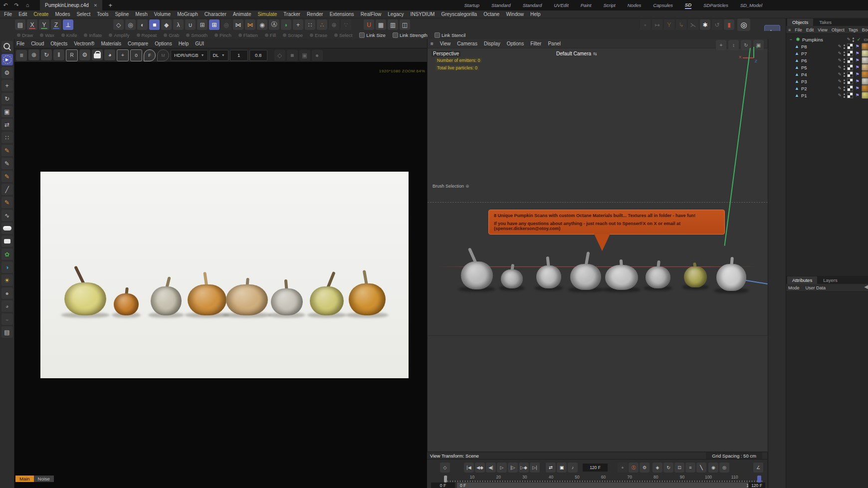 The width and height of the screenshot is (868, 488). Describe the element at coordinates (69, 35) in the screenshot. I see `sculpt-tool-knife: Knife` at that location.